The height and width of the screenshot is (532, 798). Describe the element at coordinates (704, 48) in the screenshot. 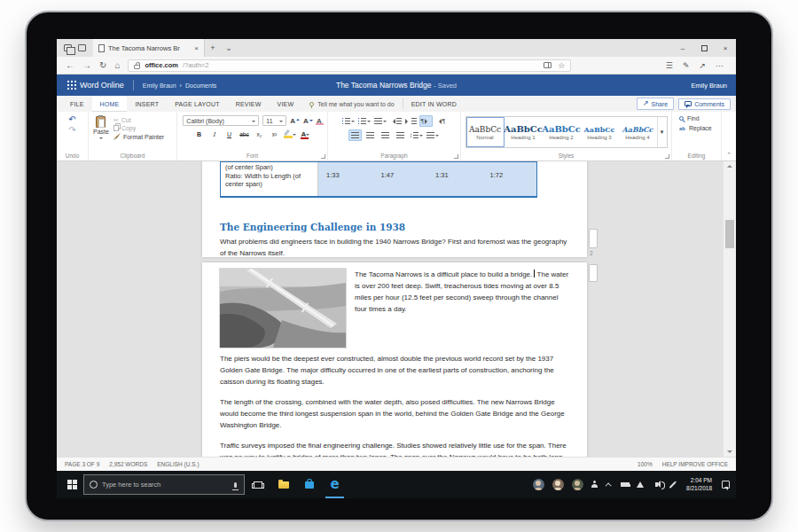

I see `maximize-button` at that location.